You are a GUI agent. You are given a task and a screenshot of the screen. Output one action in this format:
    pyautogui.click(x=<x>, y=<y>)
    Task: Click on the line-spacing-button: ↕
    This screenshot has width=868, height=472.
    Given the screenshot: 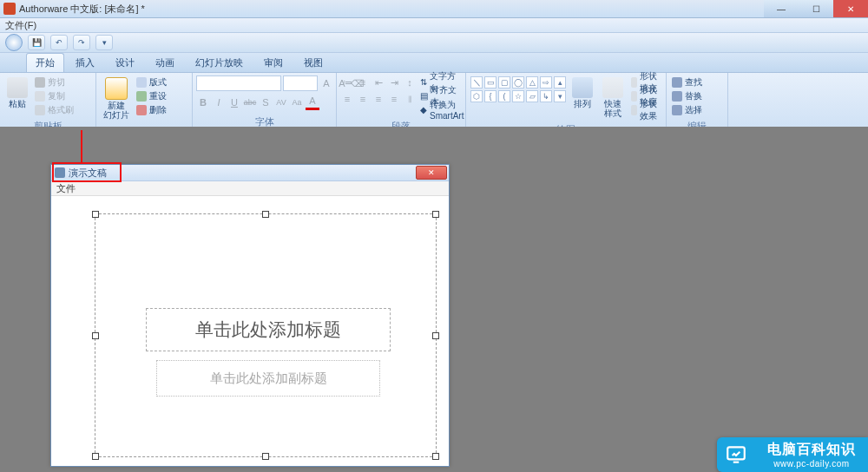 What is the action you would take?
    pyautogui.click(x=410, y=82)
    